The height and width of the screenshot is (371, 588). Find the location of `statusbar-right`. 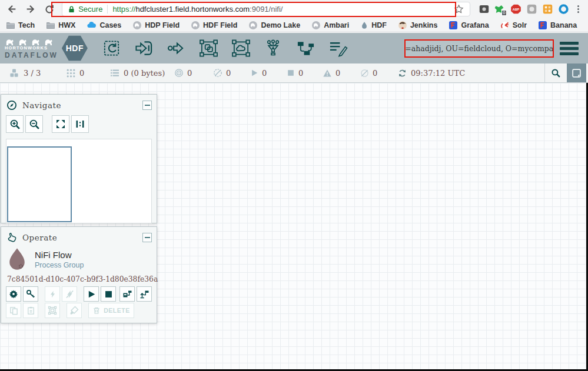

statusbar-right is located at coordinates (565, 73).